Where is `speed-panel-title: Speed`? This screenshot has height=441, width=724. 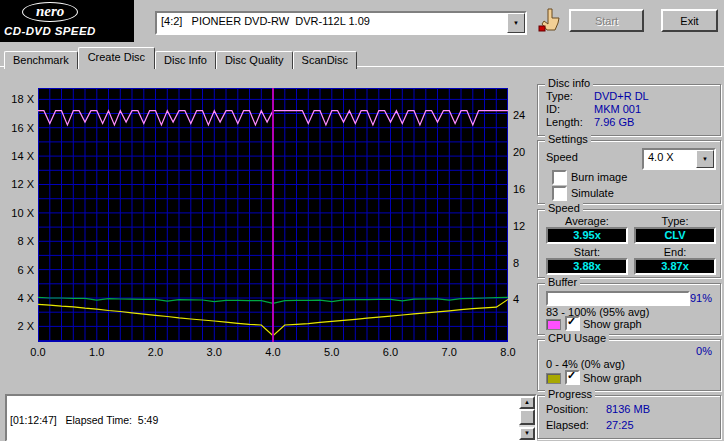 speed-panel-title: Speed is located at coordinates (564, 208).